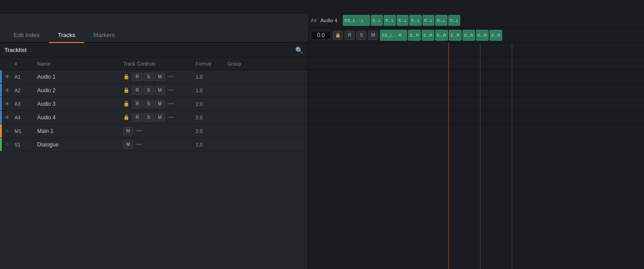  What do you see at coordinates (24, 118) in the screenshot?
I see `track-id: A4` at bounding box center [24, 118].